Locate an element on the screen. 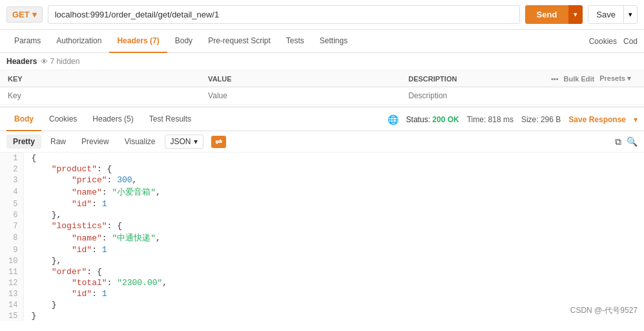 The width and height of the screenshot is (644, 331). code-line: }, is located at coordinates (333, 261).